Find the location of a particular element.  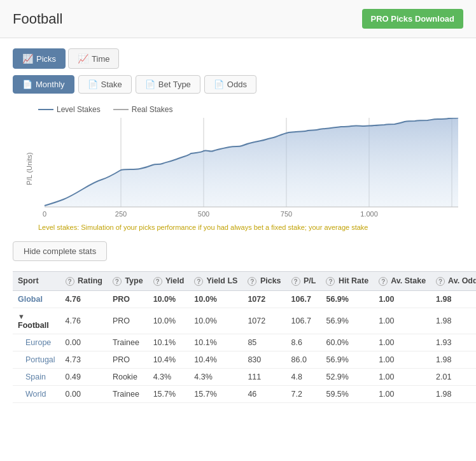

col-type: ? Type is located at coordinates (128, 281).